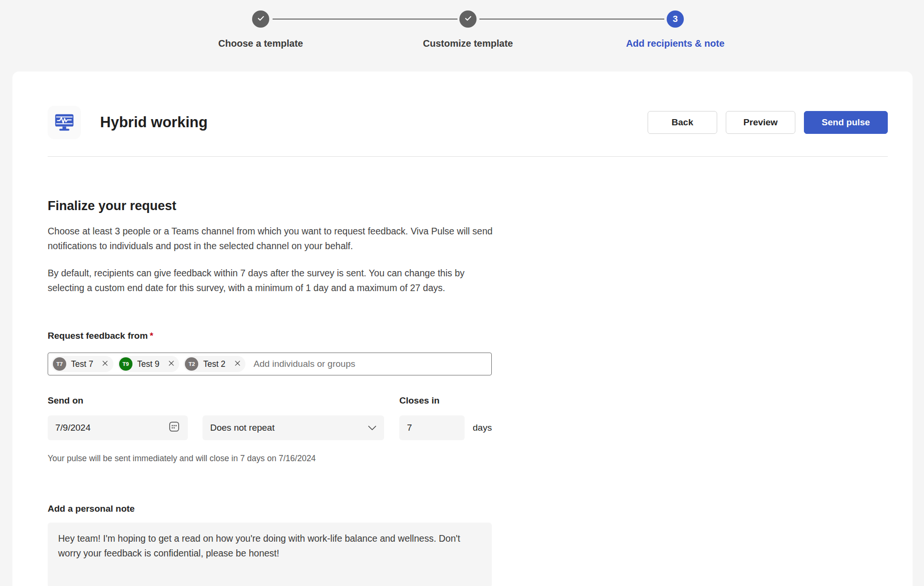 The width and height of the screenshot is (924, 586). I want to click on required-asterisk: *, so click(152, 335).